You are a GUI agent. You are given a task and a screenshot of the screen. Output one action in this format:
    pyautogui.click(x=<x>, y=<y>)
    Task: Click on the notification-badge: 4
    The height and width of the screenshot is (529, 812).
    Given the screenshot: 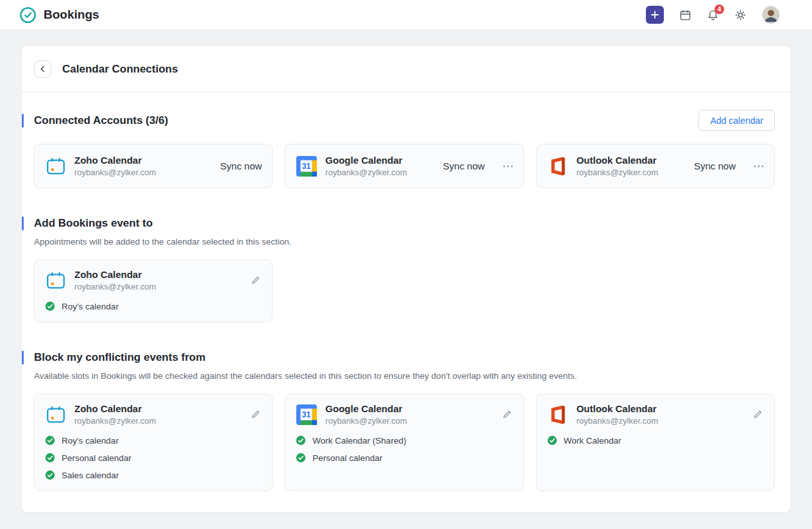 What is the action you would take?
    pyautogui.click(x=720, y=9)
    